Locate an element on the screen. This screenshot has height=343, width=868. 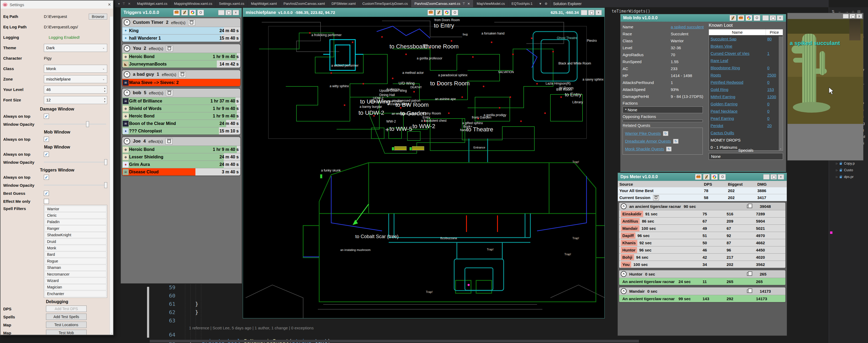
theme-dropdown: Dark⌄ is located at coordinates (75, 48).